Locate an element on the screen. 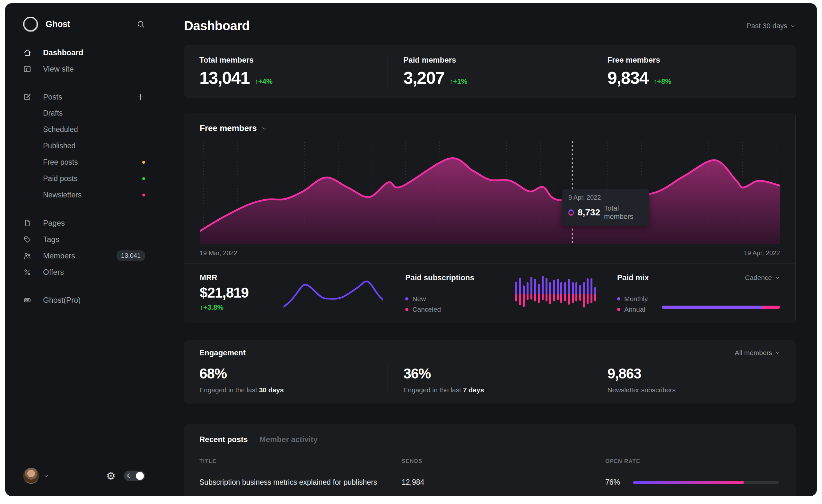 The width and height of the screenshot is (822, 504). sidebar-item-label: Pages is located at coordinates (54, 223).